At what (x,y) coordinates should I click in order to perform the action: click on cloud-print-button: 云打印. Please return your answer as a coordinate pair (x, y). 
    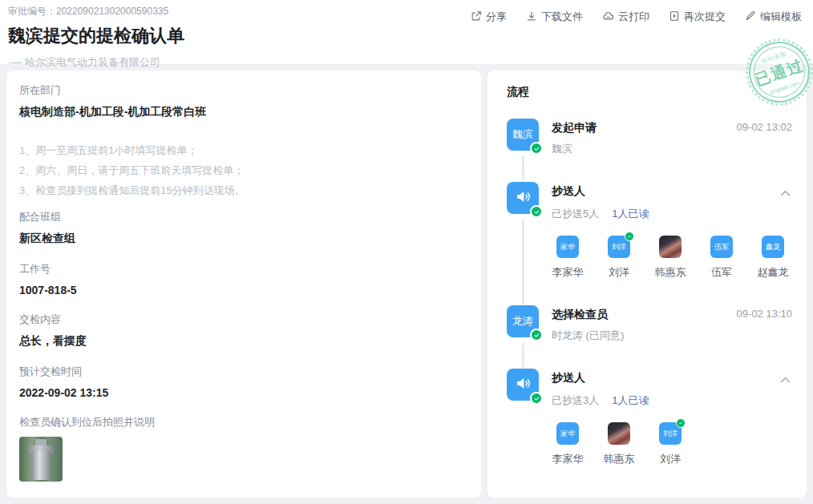
    Looking at the image, I should click on (625, 17).